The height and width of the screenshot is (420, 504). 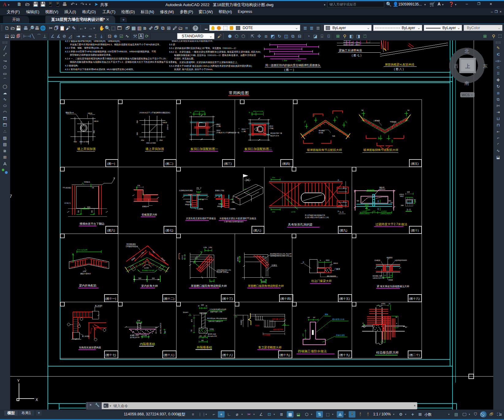 What do you see at coordinates (92, 224) in the screenshot?
I see `svg-text: 楼梯休息平台下翻边` at bounding box center [92, 224].